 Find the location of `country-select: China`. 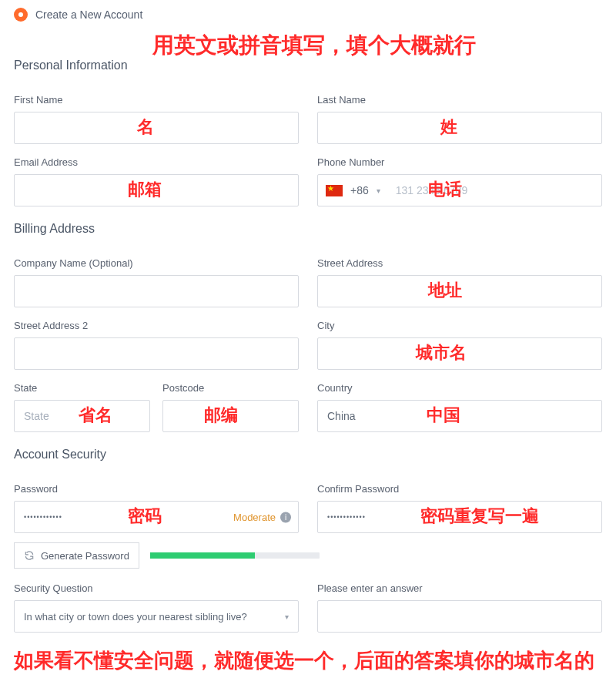

country-select: China is located at coordinates (460, 416).